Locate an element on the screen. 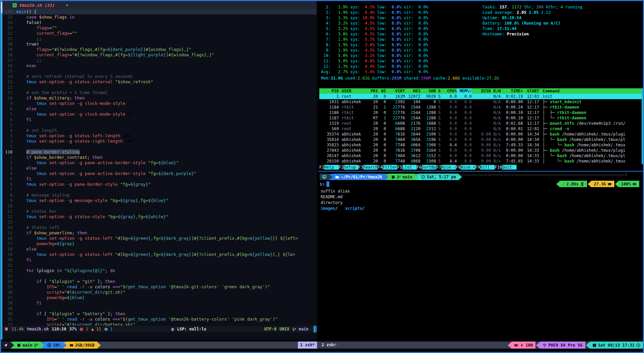 The height and width of the screenshot is (353, 644). editor-line: 23 is located at coordinates (159, 276).